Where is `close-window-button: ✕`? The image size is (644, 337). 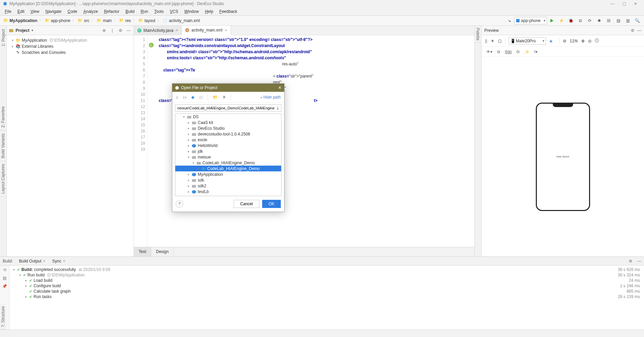
close-window-button: ✕ is located at coordinates (636, 4).